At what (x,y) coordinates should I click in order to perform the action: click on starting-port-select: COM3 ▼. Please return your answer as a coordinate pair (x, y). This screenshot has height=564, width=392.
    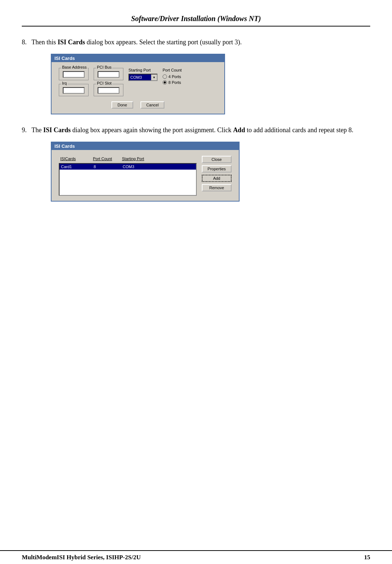
    Looking at the image, I should click on (143, 77).